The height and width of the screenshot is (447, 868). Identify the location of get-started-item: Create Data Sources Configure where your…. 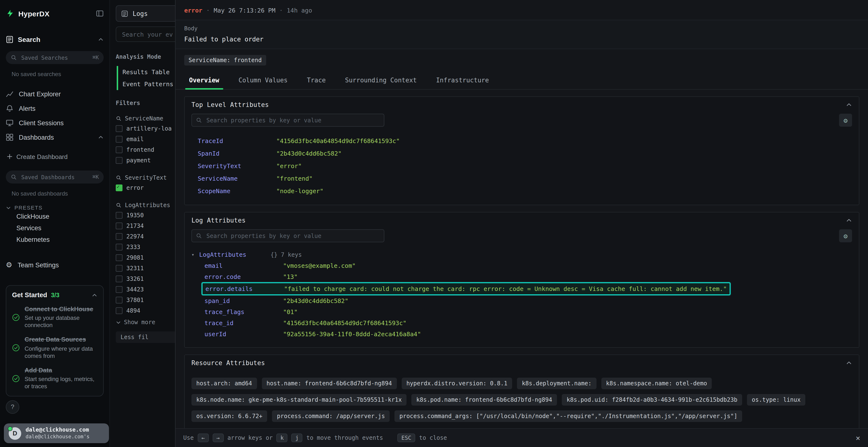
(55, 348).